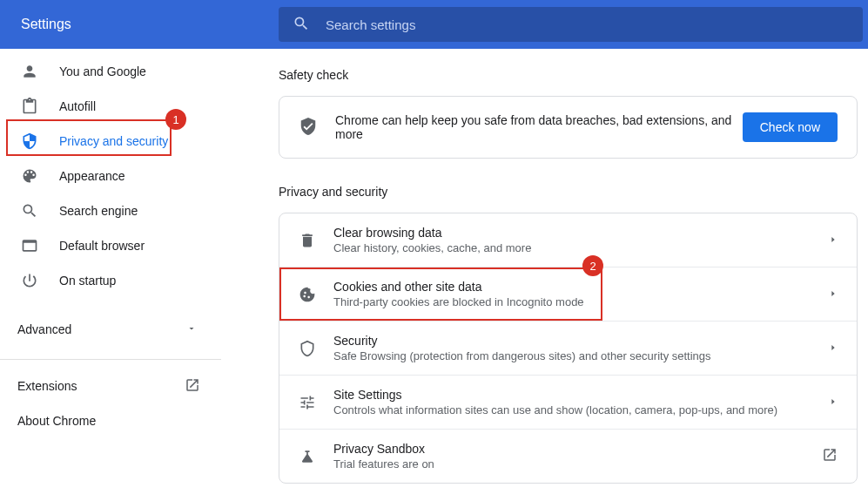 This screenshot has height=501, width=868. I want to click on sidebar-item-label: Appearance, so click(92, 176).